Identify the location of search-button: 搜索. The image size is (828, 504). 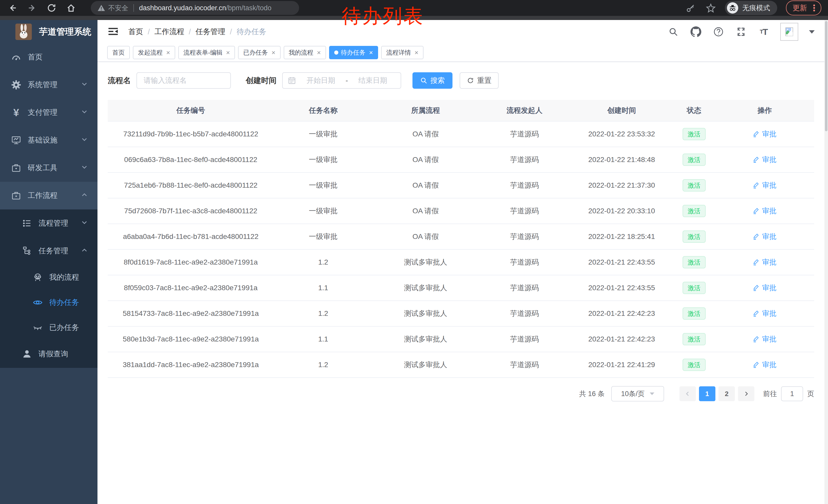
(432, 81).